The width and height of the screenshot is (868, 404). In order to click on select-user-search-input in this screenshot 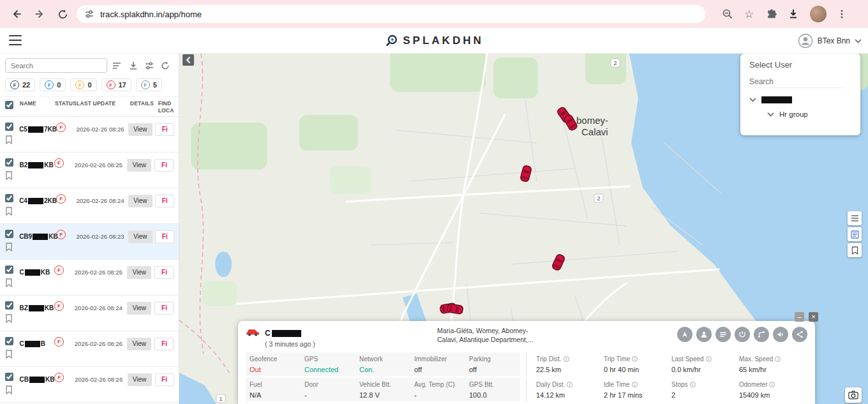, I will do `click(797, 82)`.